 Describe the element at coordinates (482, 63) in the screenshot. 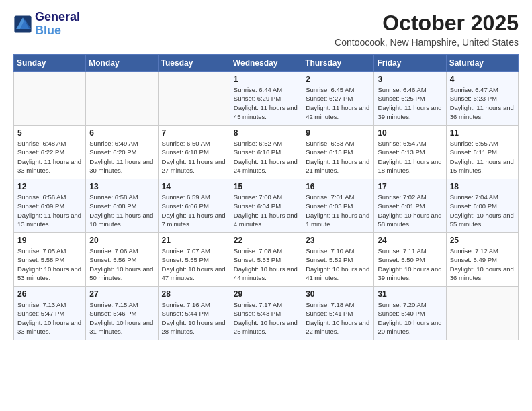

I see `day-header-saturday: Saturday` at that location.